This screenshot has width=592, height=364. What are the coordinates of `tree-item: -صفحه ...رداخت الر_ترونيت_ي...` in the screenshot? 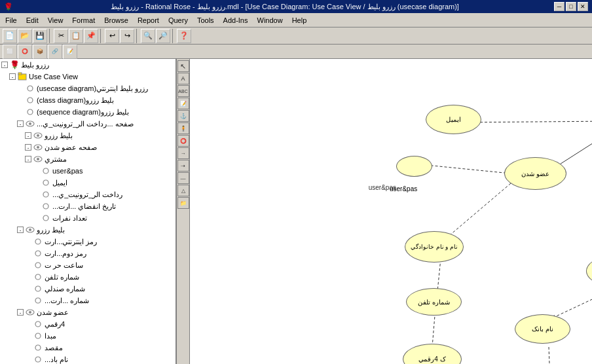 It's located at (88, 124).